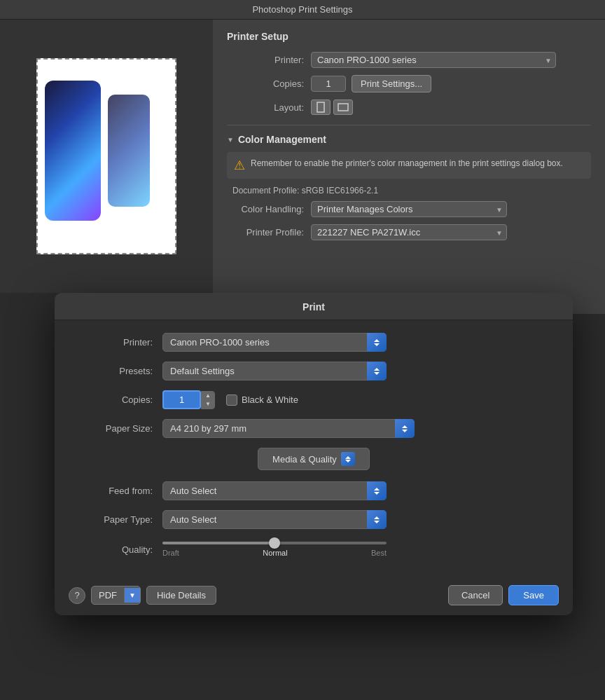 The width and height of the screenshot is (605, 700). Describe the element at coordinates (475, 596) in the screenshot. I see `cancel-button: Cancel` at that location.